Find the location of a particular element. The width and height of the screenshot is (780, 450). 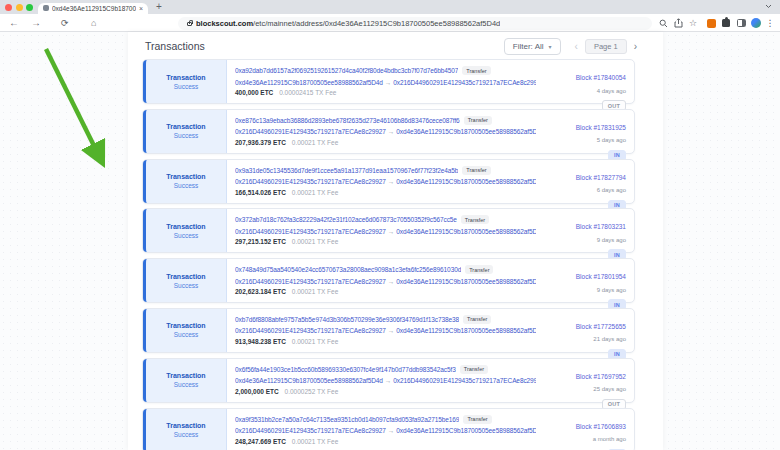

minimize-window-button is located at coordinates (20, 8).